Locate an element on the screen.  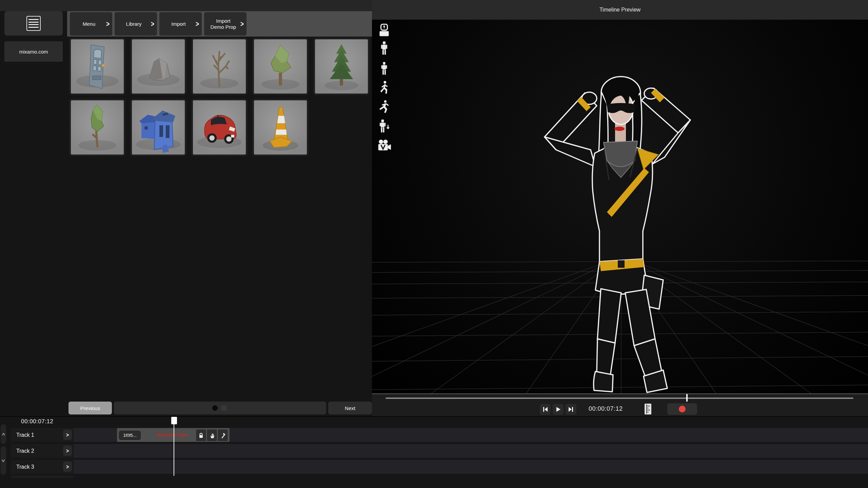
standing-person-icon is located at coordinates (384, 48).